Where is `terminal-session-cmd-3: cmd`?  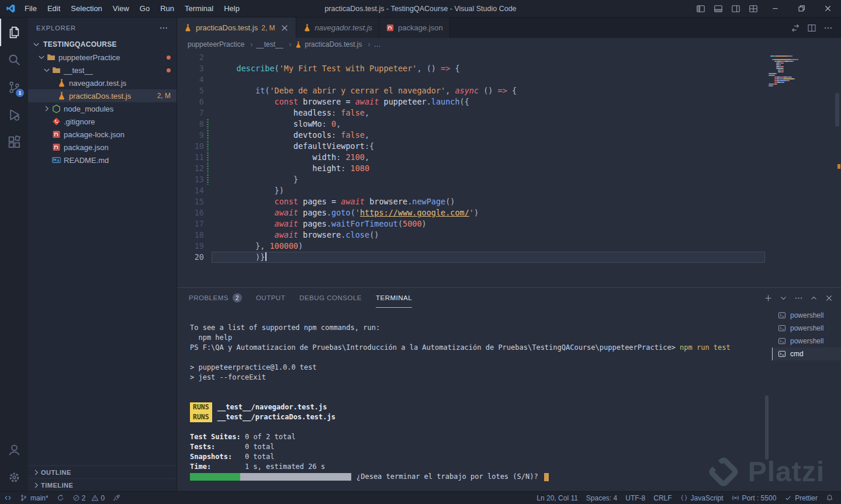 terminal-session-cmd-3: cmd is located at coordinates (807, 354).